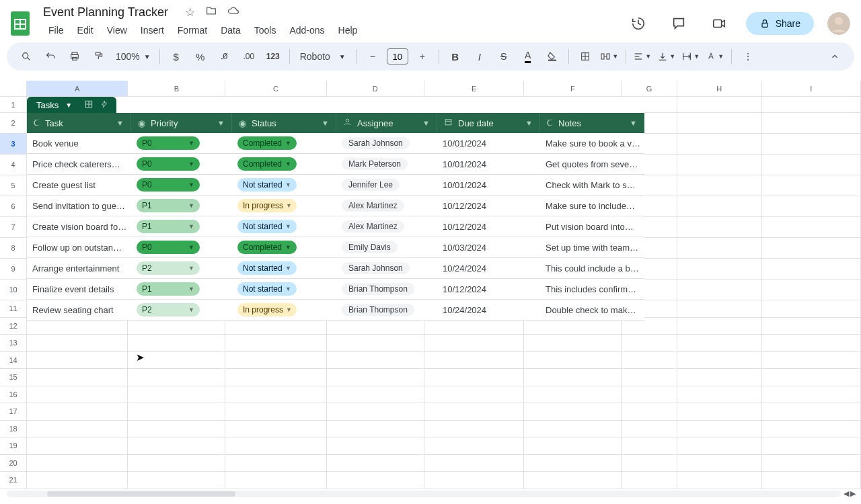 The image size is (861, 504). I want to click on font-select: Roboto▼, so click(323, 56).